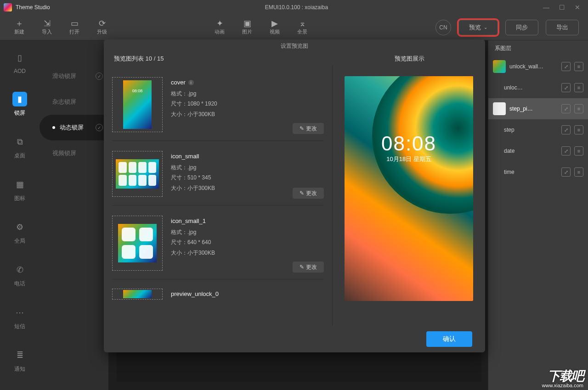 The image size is (588, 390). I want to click on window-controls: — ☐ ✕, so click(564, 7).